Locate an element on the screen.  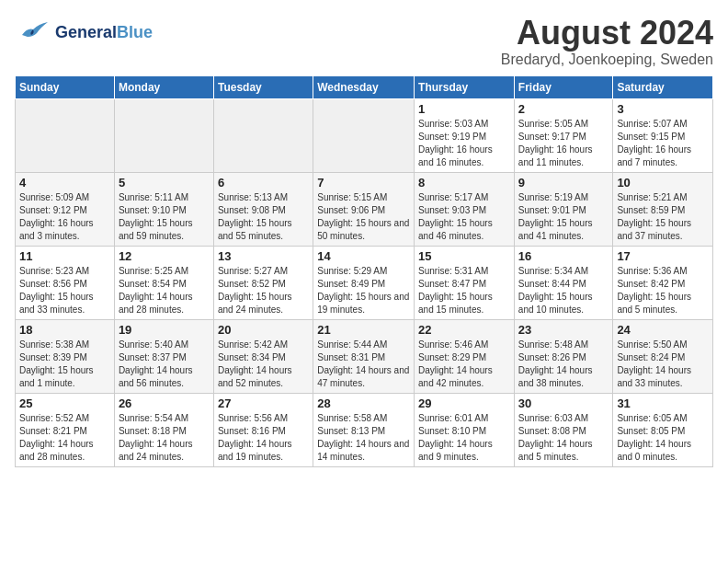
calendar-cell: 24Sunrise: 5:50 AMSunset: 8:24 PMDayligh… is located at coordinates (664, 356).